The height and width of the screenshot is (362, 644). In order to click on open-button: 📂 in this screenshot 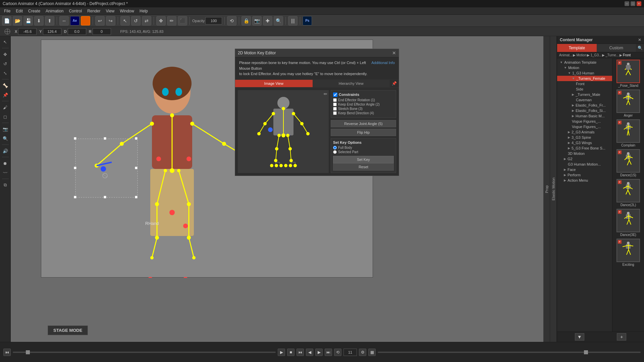, I will do `click(17, 21)`.